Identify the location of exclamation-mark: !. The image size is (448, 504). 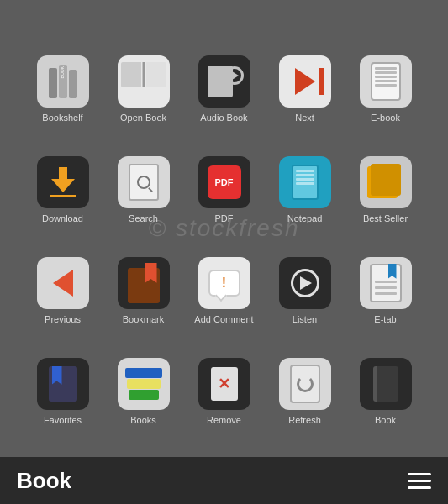
(224, 283).